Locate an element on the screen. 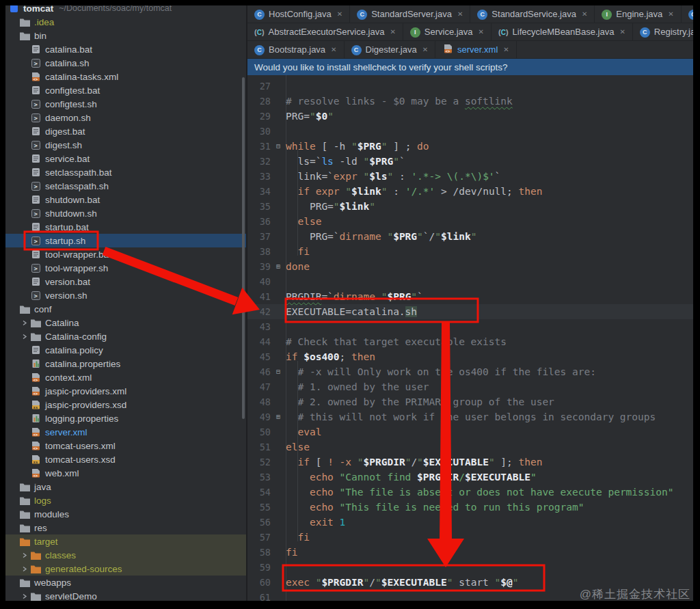  code-line-49: 49⊞ # this will not work if the user bel… is located at coordinates (470, 417).